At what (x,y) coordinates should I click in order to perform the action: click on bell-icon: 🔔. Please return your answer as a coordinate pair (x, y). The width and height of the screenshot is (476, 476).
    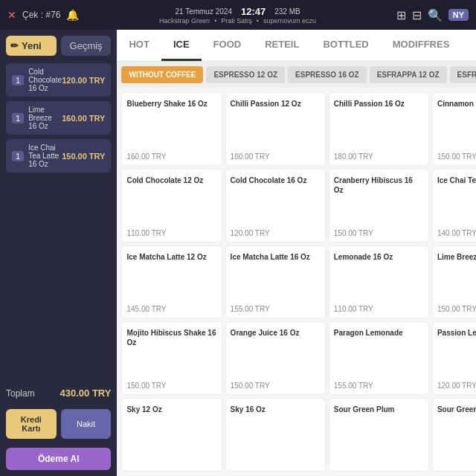
    Looking at the image, I should click on (73, 15).